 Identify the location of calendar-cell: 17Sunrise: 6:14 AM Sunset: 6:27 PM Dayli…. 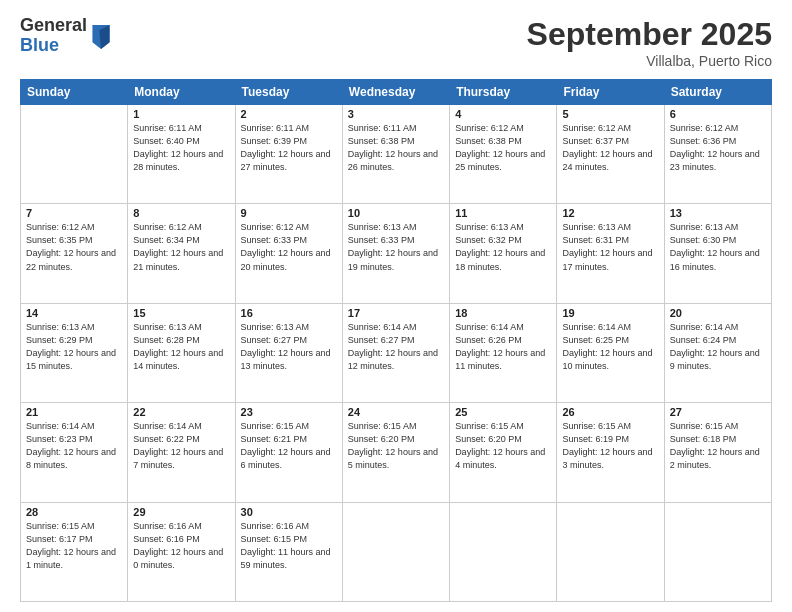
(396, 352).